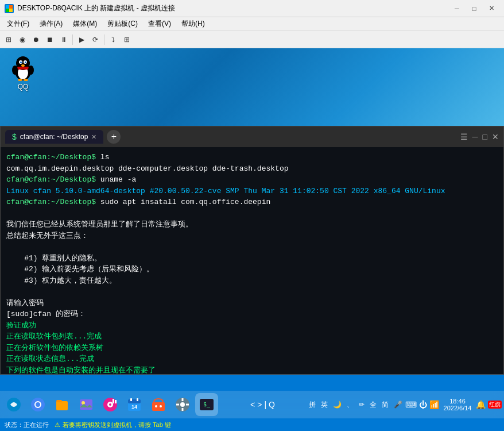  What do you see at coordinates (26, 425) in the screenshot?
I see `status-running: 状态：正在运行` at bounding box center [26, 425].